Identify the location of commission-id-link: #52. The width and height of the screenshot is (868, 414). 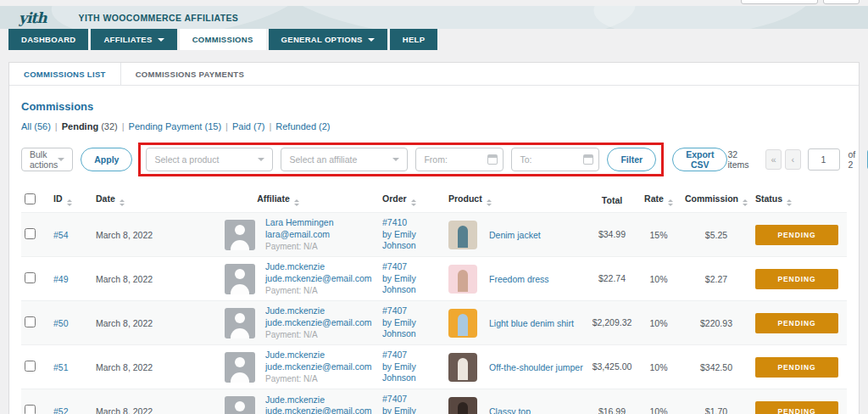
(61, 411).